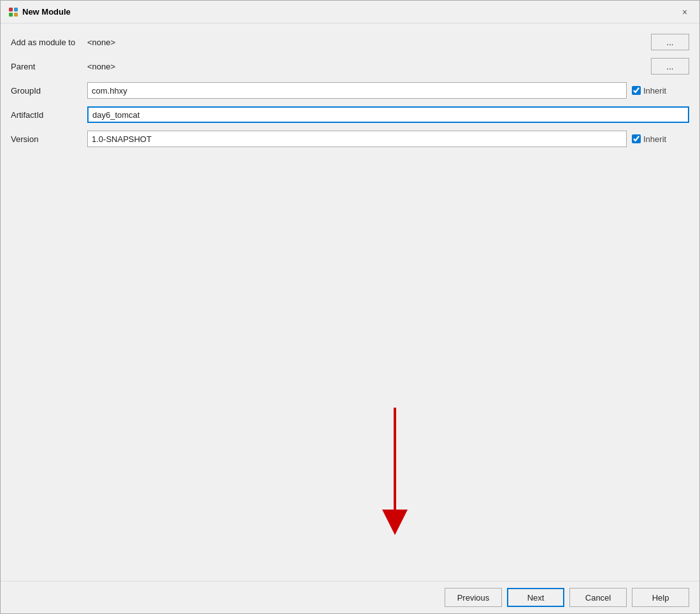 Image resolution: width=700 pixels, height=614 pixels. I want to click on artifact-id-label: ArtifactId, so click(49, 115).